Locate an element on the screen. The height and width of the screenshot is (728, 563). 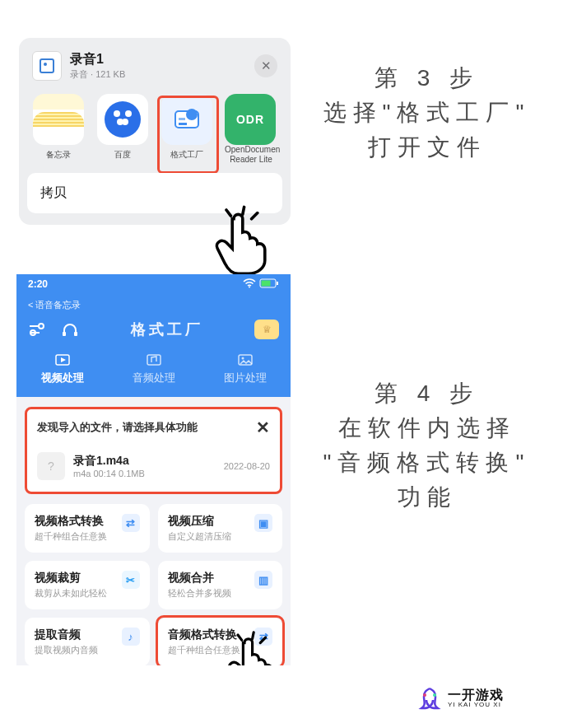
step4-line1: 第 4 步 is located at coordinates (426, 394).